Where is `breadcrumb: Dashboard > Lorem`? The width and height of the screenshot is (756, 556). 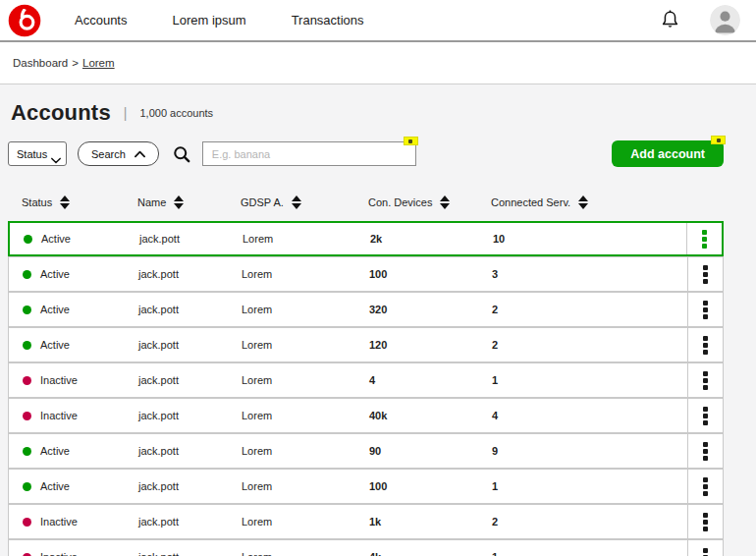
breadcrumb: Dashboard > Lorem is located at coordinates (378, 63).